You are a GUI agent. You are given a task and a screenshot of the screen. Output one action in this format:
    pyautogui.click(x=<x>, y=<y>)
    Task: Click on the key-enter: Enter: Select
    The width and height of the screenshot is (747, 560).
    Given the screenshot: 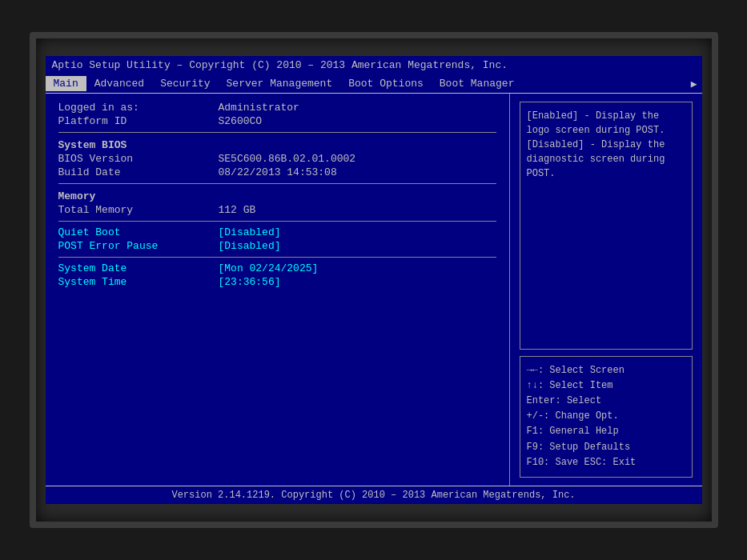 What is the action you would take?
    pyautogui.click(x=606, y=402)
    